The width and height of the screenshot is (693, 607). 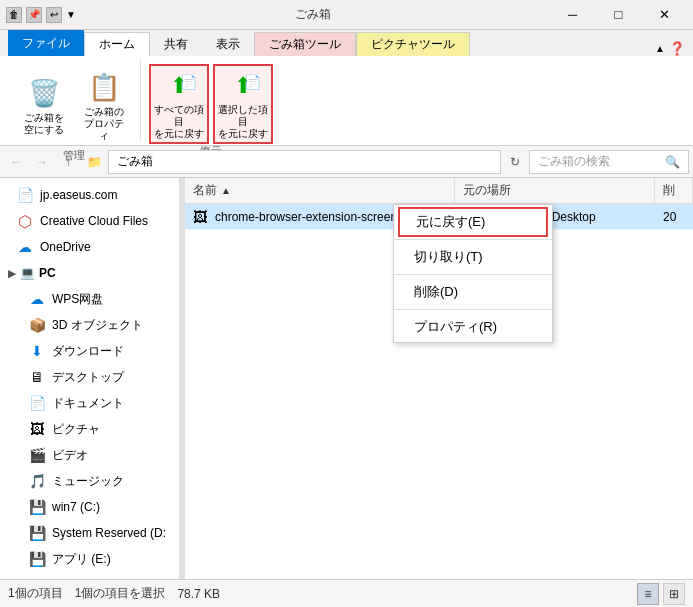 I want to click on back-button: ←, so click(x=16, y=162).